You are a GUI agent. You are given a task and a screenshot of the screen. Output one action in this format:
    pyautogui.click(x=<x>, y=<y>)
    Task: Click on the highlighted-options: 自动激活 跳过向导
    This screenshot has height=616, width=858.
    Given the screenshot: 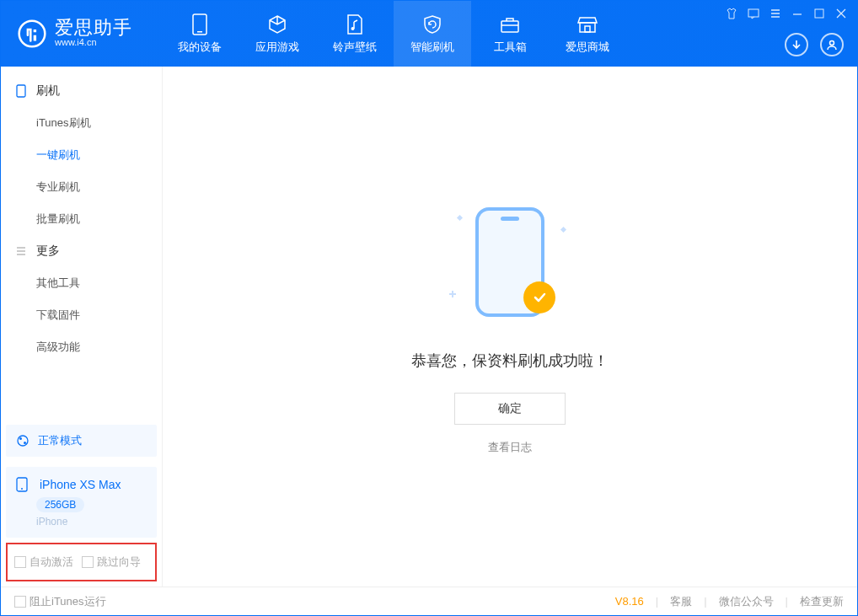 What is the action you would take?
    pyautogui.click(x=81, y=562)
    